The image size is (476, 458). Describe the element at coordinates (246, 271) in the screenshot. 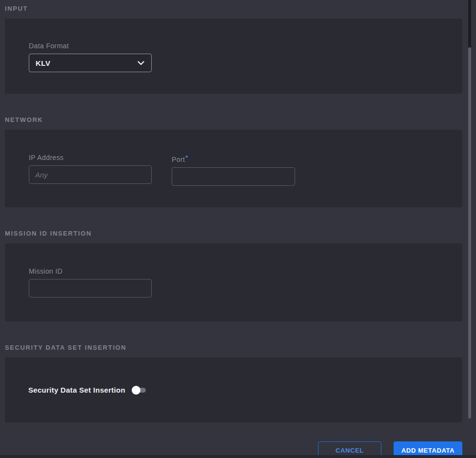

I see `mission-id-label: Mission ID` at that location.